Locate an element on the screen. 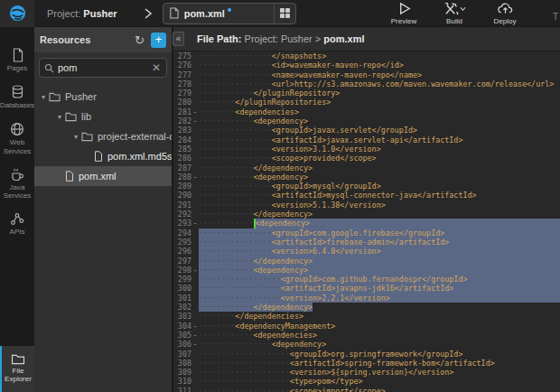 The image size is (560, 392). code-line-301: 301··················<version>2.2.1</ver… is located at coordinates (367, 298).